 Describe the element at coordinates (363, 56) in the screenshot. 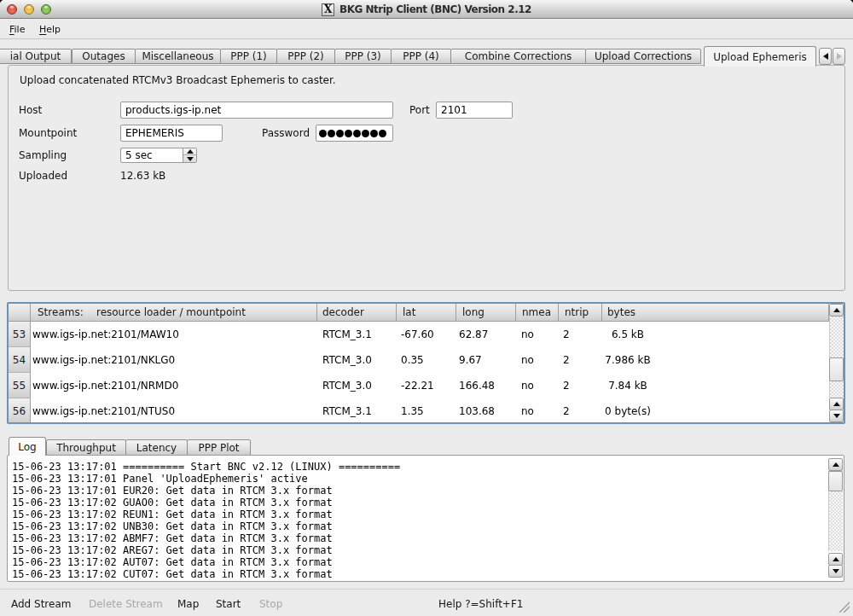

I see `tab-ppp-3: PPP (3)` at that location.